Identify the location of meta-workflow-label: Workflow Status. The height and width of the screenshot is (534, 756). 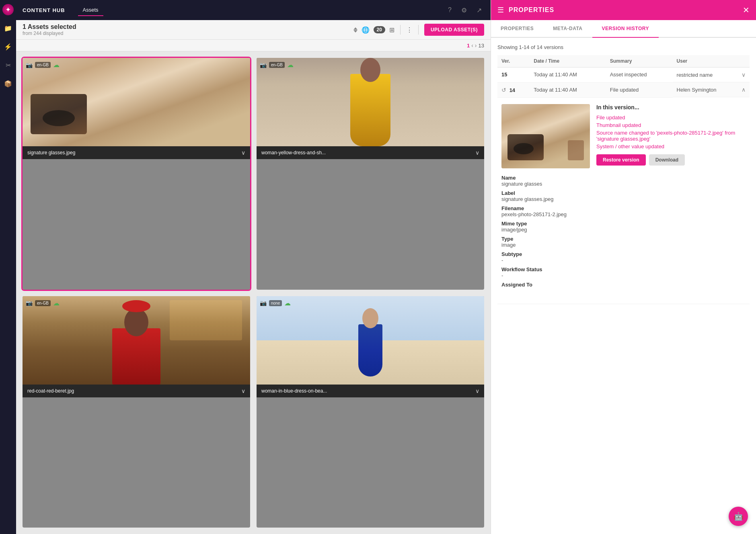
(623, 269).